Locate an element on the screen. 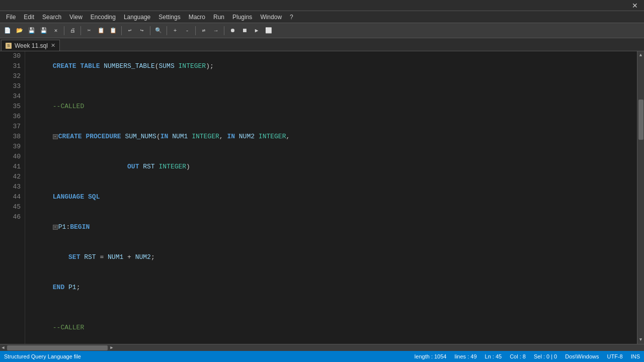 This screenshot has width=644, height=362. save-all-button: 💾 is located at coordinates (44, 31).